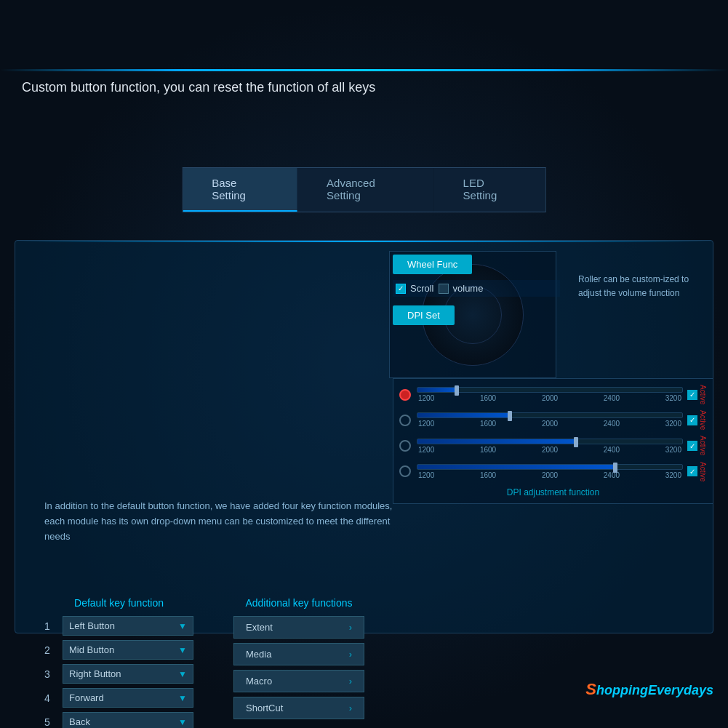 This screenshot has height=728, width=728. What do you see at coordinates (183, 626) in the screenshot?
I see `dropdown-arrow-1: ▼` at bounding box center [183, 626].